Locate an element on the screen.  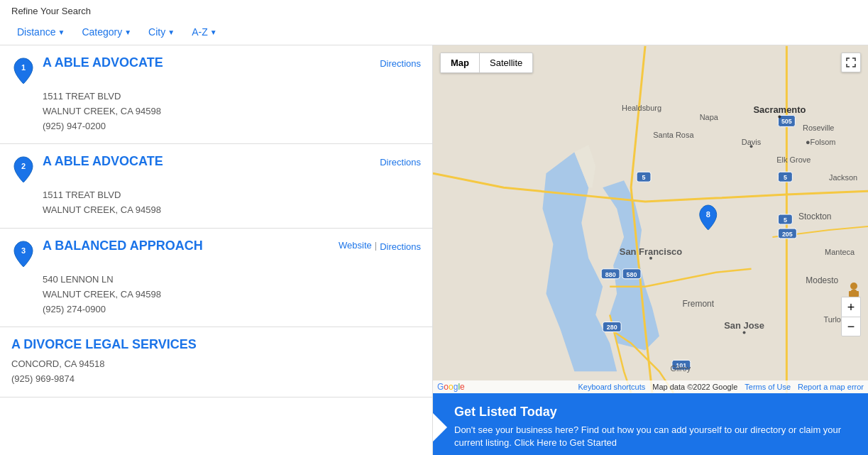
listing-address-4: CONCORD, CA 94518 (925) 969-9874 is located at coordinates (216, 372).